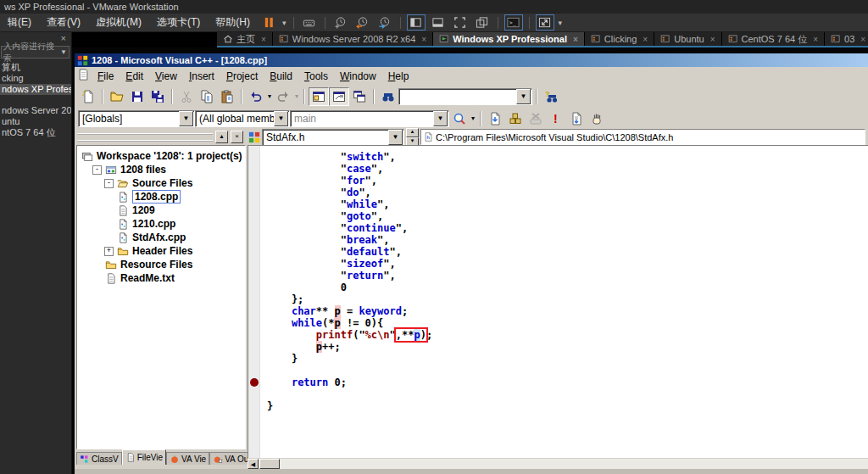 The height and width of the screenshot is (474, 868). I want to click on scroll-left-button: ◀, so click(253, 464).